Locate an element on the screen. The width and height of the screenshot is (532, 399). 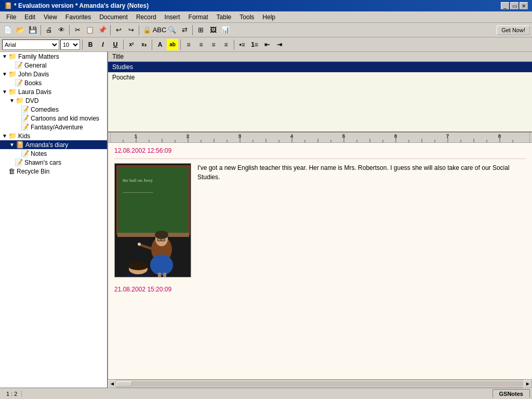
undo-button: ↩ is located at coordinates (118, 30).